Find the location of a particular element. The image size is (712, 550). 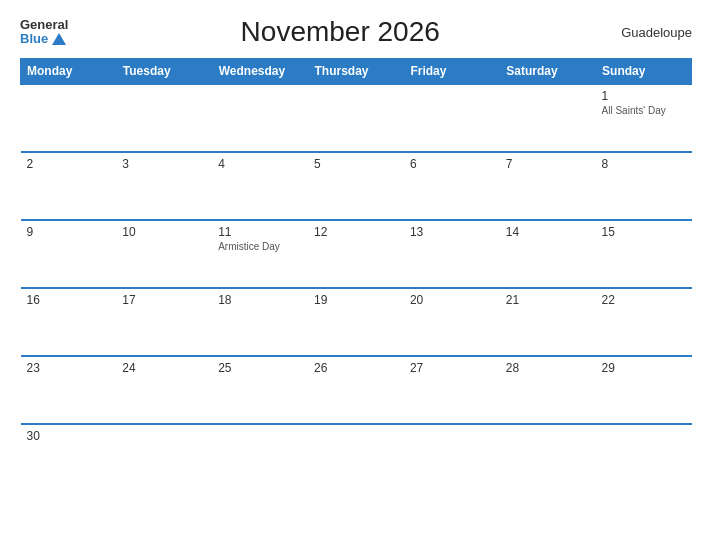

day-number: 14 is located at coordinates (548, 232).